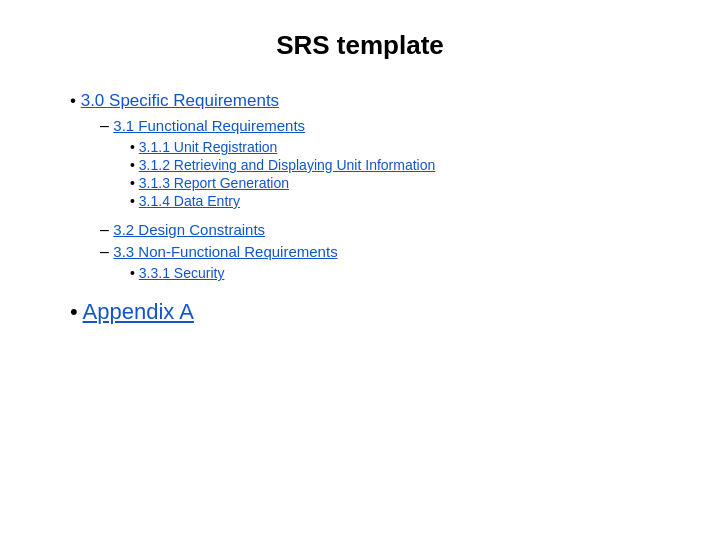 Image resolution: width=720 pixels, height=540 pixels. I want to click on link-design-constraints: 3.2 Design Constraints, so click(189, 230).